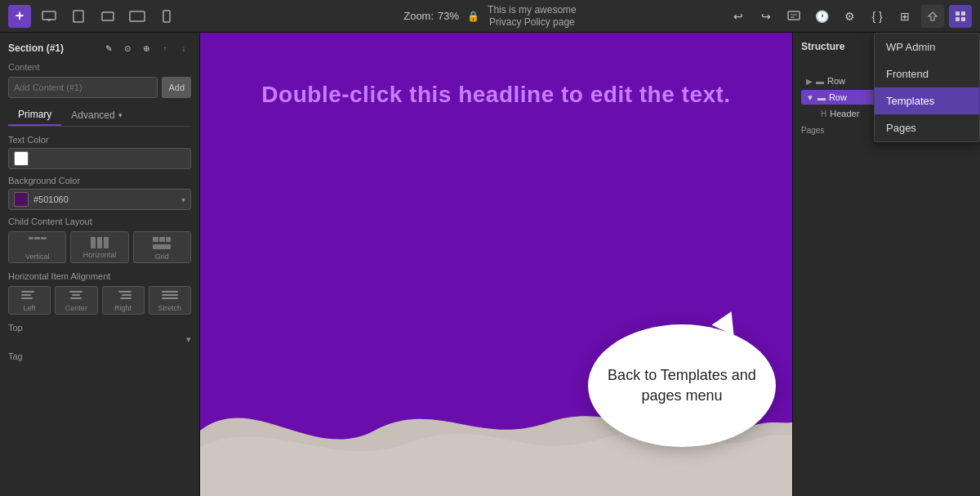  I want to click on chevron-icon: ▶, so click(809, 82).